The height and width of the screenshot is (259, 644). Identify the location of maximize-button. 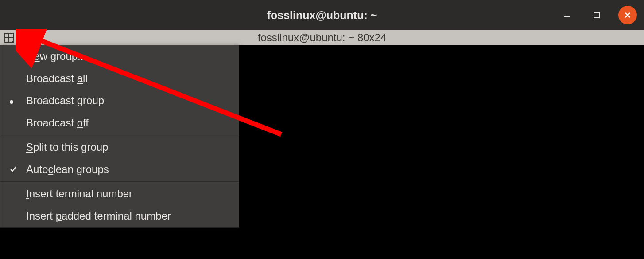
(597, 15).